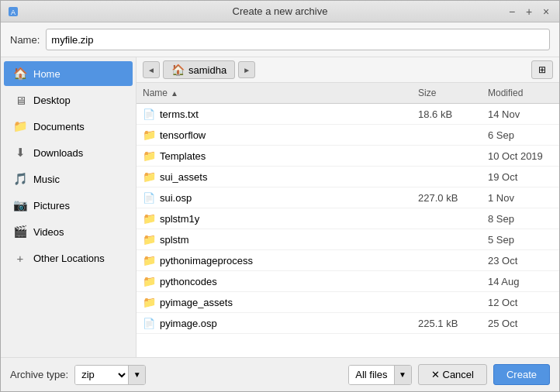  Describe the element at coordinates (347, 135) in the screenshot. I see `table-row: 📁 tensorflow 6 Sep` at that location.